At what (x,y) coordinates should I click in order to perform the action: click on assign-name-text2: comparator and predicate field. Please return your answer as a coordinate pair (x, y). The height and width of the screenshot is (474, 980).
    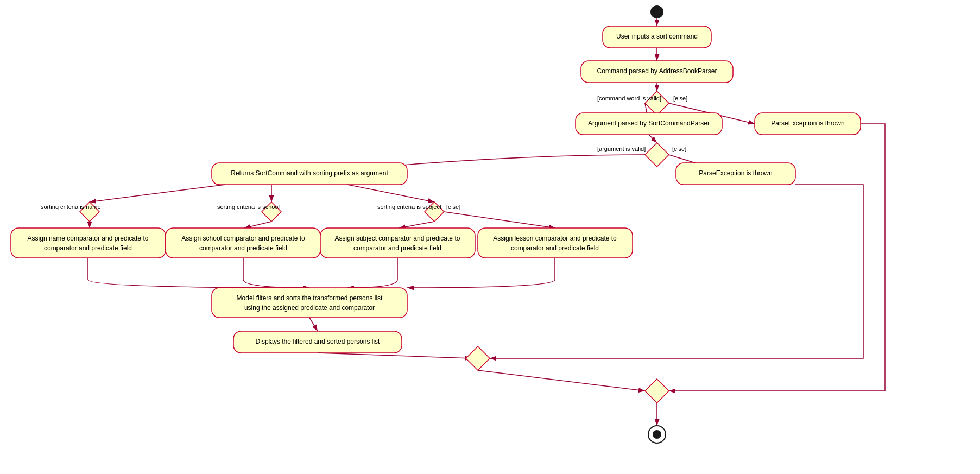
    Looking at the image, I should click on (88, 248).